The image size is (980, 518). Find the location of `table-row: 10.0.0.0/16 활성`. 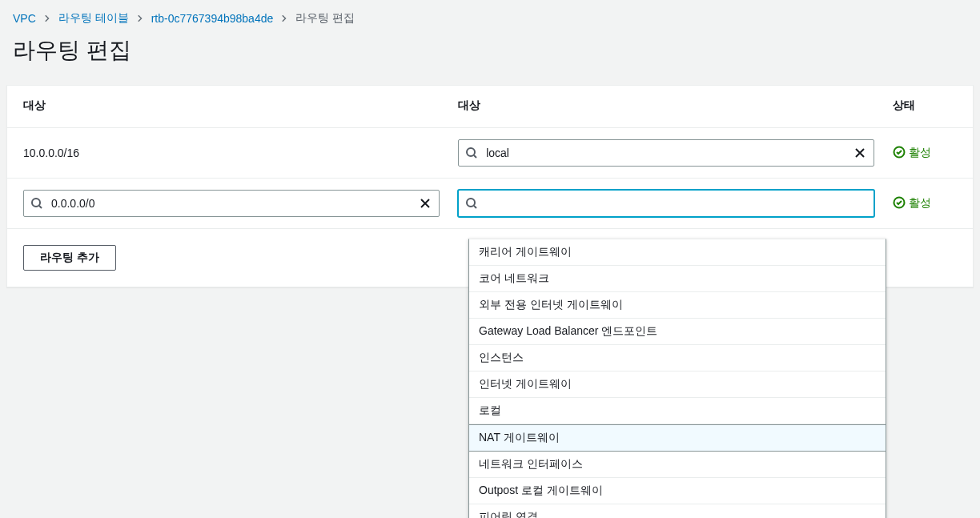

table-row: 10.0.0.0/16 활성 is located at coordinates (490, 153).